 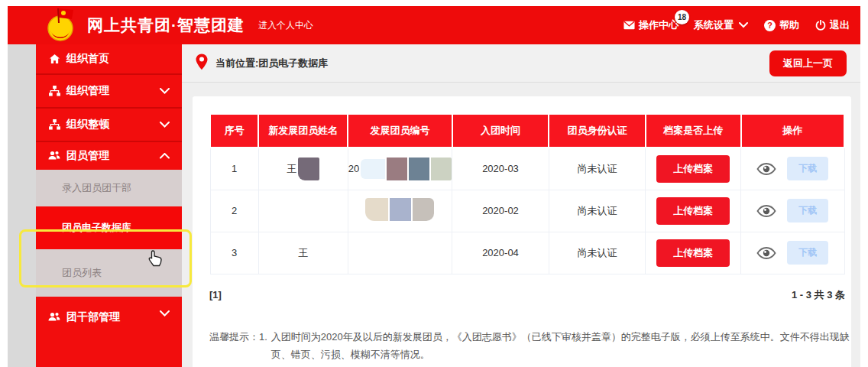 What do you see at coordinates (714, 25) in the screenshot?
I see `system-settings-label: 系统设置` at bounding box center [714, 25].